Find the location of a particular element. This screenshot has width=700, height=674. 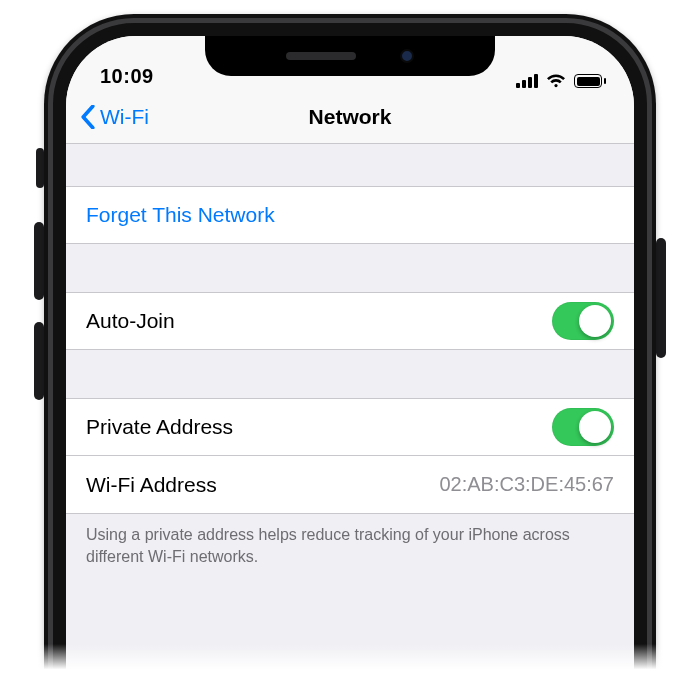

status-indicators is located at coordinates (561, 81).